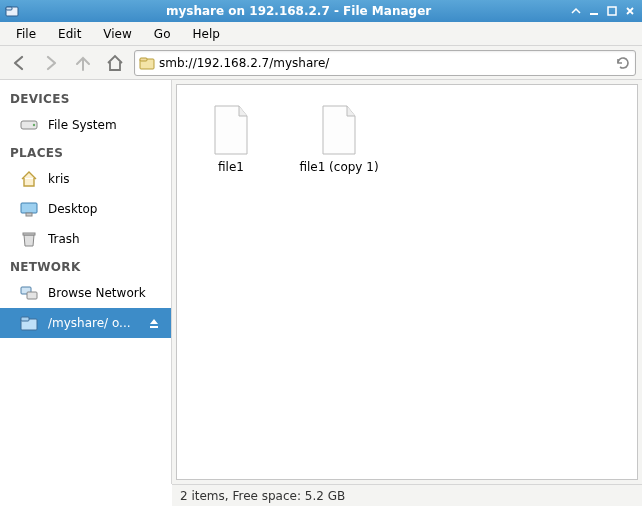 The image size is (642, 506). What do you see at coordinates (262, 496) in the screenshot?
I see `status-text: 2 items, Free space: 5.2 GB` at bounding box center [262, 496].